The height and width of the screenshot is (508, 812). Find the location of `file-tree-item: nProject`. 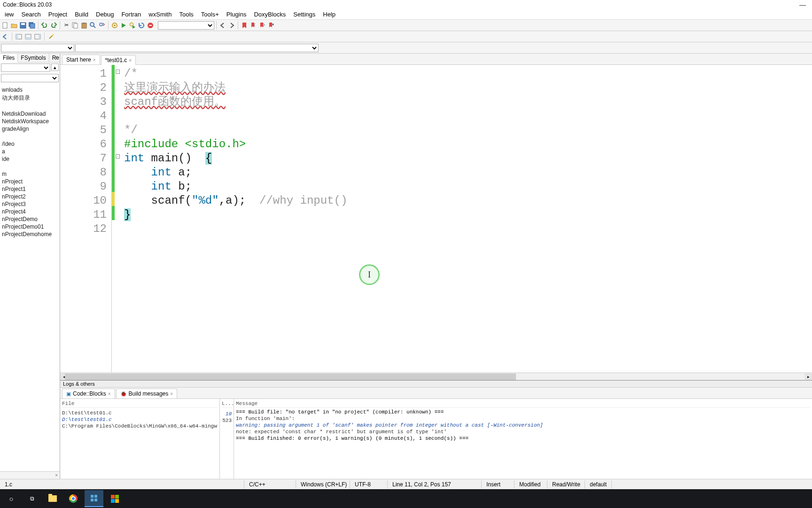

file-tree-item: nProject is located at coordinates (30, 182).